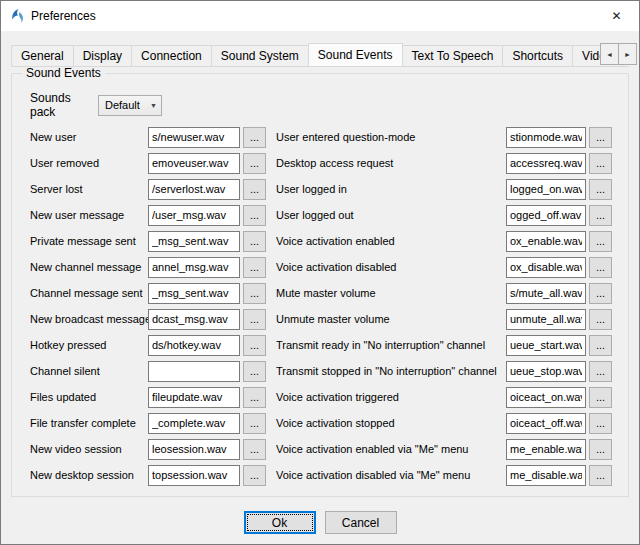  Describe the element at coordinates (326, 215) in the screenshot. I see `sound-event-row: New user message...User logged out...` at that location.